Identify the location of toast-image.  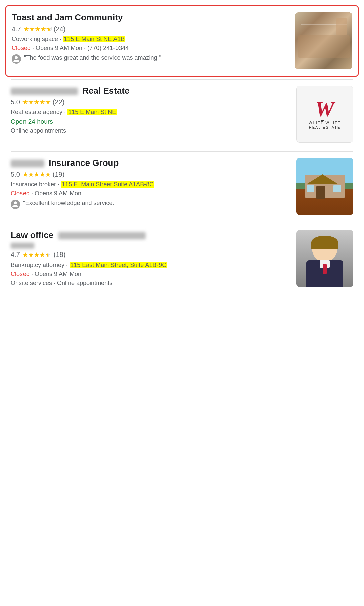
(324, 41).